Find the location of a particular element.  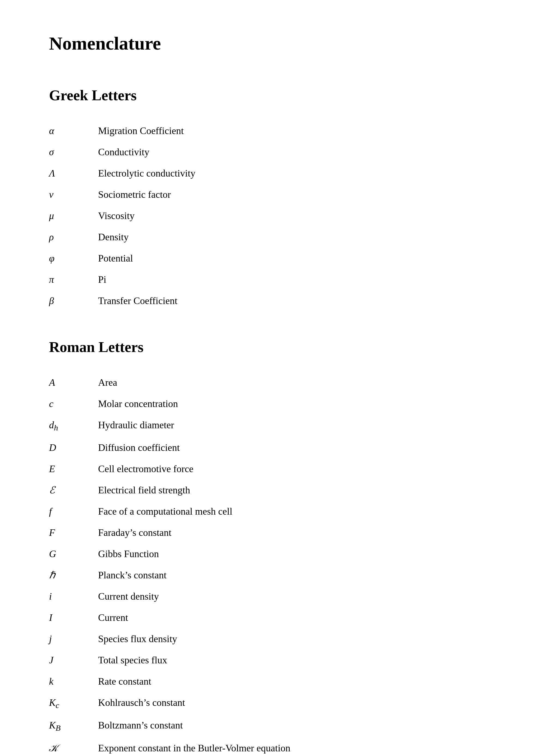

roman-row-9: ℏ Planck’s constant is located at coordinates (270, 575).